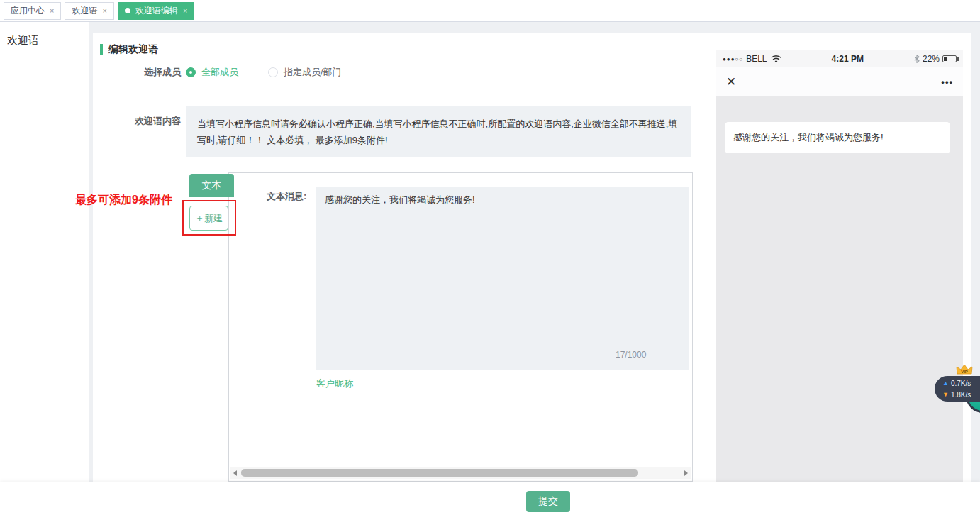 Image resolution: width=980 pixels, height=515 pixels. What do you see at coordinates (101, 50) in the screenshot?
I see `section-accent-bar` at bounding box center [101, 50].